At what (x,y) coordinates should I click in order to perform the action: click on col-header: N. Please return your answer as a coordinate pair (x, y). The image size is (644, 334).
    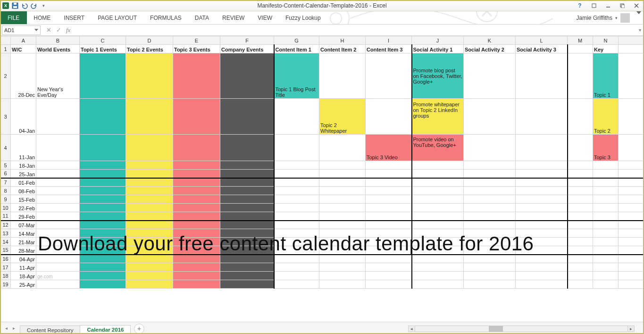
    Looking at the image, I should click on (606, 41).